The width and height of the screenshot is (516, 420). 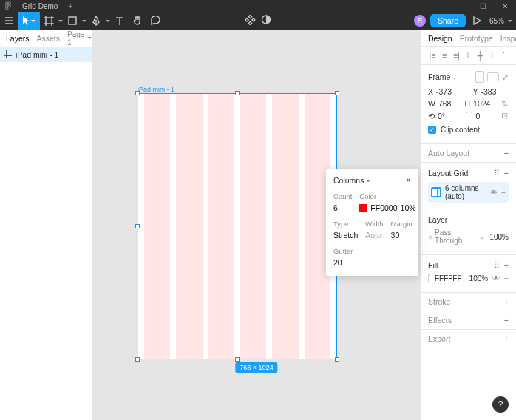 I want to click on color-swatch, so click(x=364, y=209).